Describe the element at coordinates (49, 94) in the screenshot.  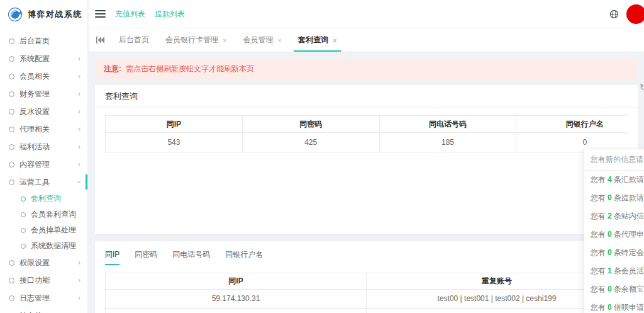
I see `sidebar-item-label: 财务管理` at that location.